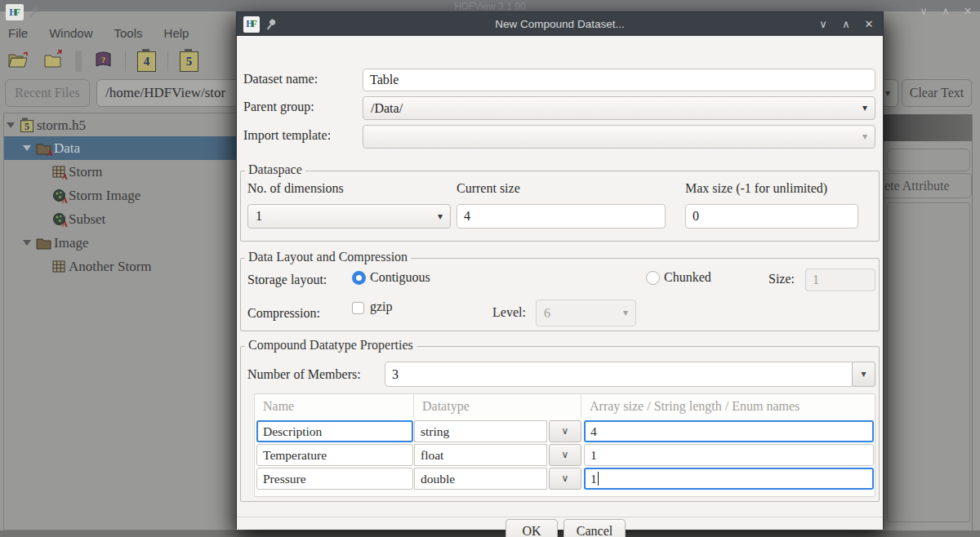  Describe the element at coordinates (586, 313) in the screenshot. I see `level-select: 6 ▾` at that location.